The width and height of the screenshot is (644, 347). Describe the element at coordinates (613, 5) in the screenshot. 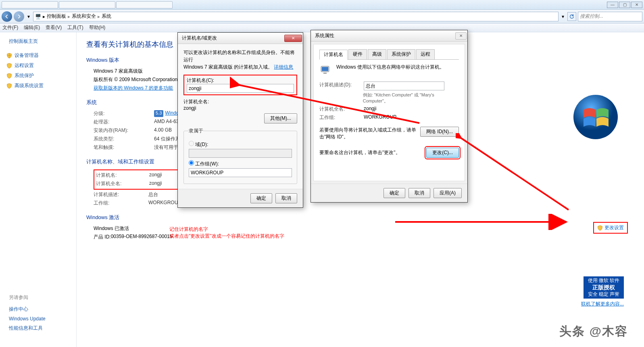

I see `minimize-button: —` at that location.